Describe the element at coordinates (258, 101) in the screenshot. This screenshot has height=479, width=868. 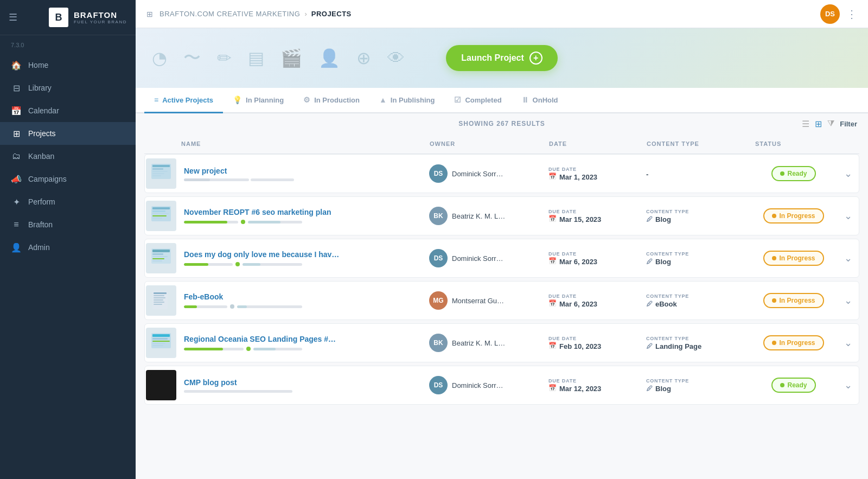
I see `tab-in-planning: 💡 In Planning` at that location.